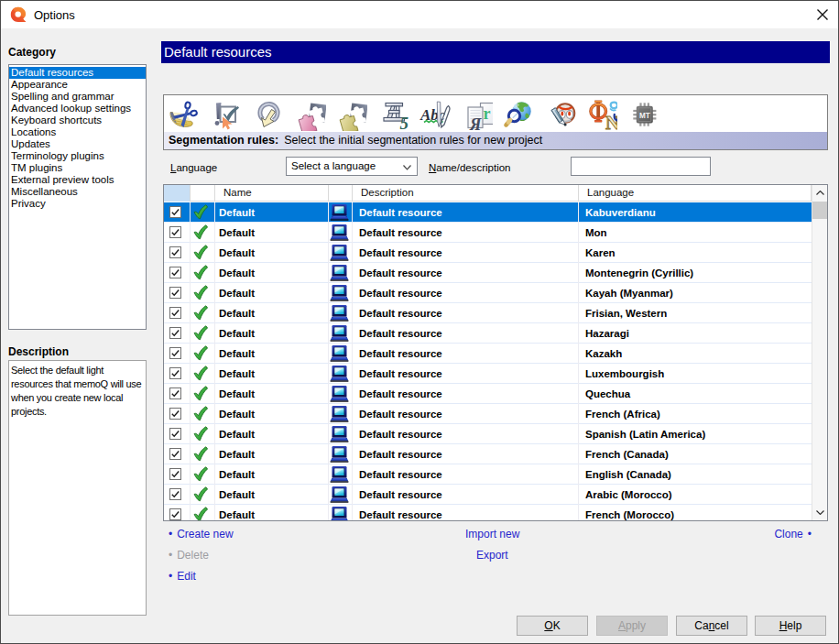 The height and width of the screenshot is (644, 839). Describe the element at coordinates (77, 121) in the screenshot. I see `sidebar-item-keyboard-shortcuts: Keyboard shortcuts` at that location.